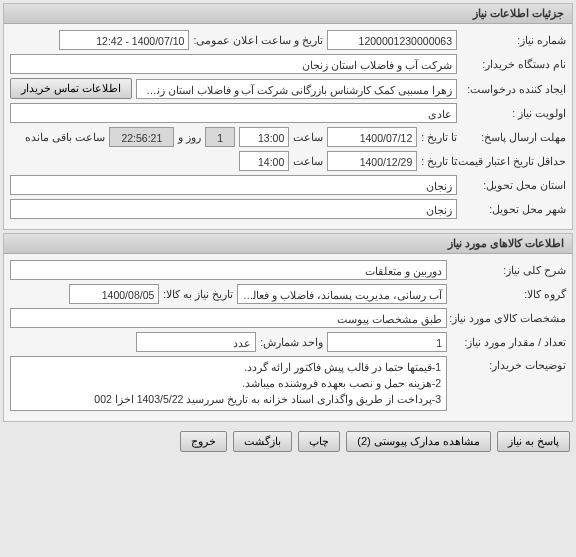 The height and width of the screenshot is (557, 576). Describe the element at coordinates (288, 442) in the screenshot. I see `action-bar: پاسخ به نیاز مشاهده مدارک پیوستی (2) چاپ…` at that location.